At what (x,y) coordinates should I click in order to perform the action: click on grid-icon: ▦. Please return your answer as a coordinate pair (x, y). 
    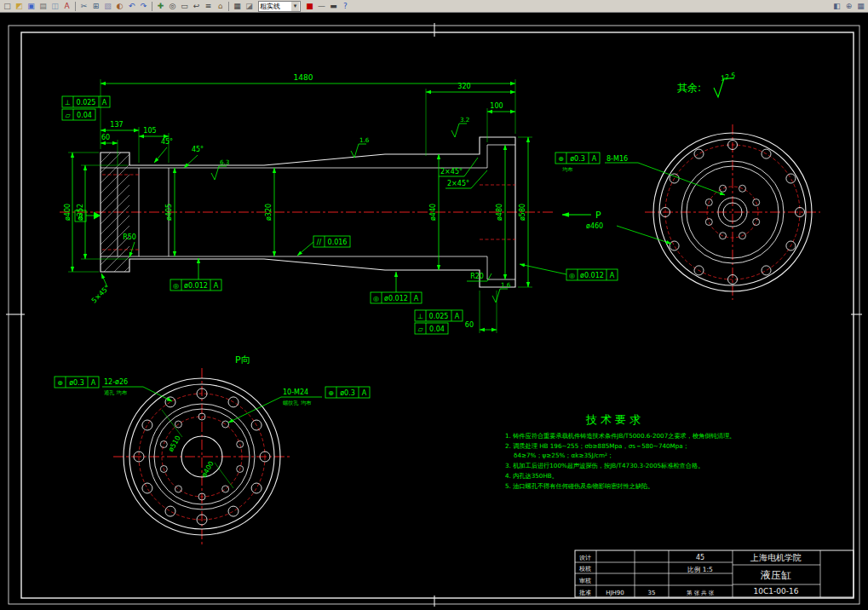
    Looking at the image, I should click on (860, 6).